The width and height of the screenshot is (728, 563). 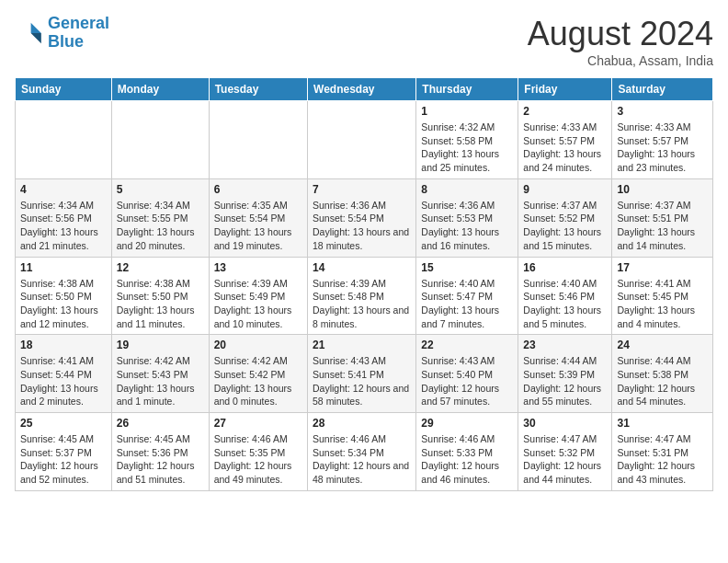 I want to click on day-info: Sunrise: 4:35 AM Sunset: 5:54 PM Dayligh…, so click(x=258, y=226).